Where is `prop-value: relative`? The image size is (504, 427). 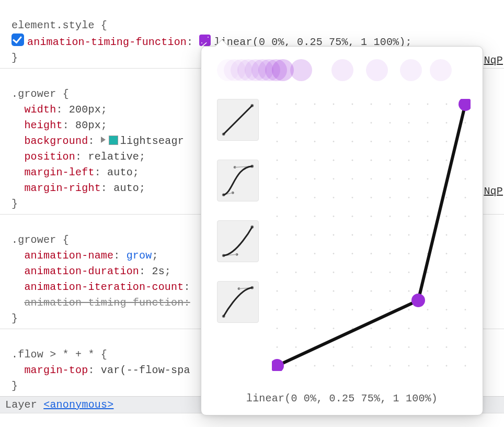 prop-value: relative is located at coordinates (113, 157).